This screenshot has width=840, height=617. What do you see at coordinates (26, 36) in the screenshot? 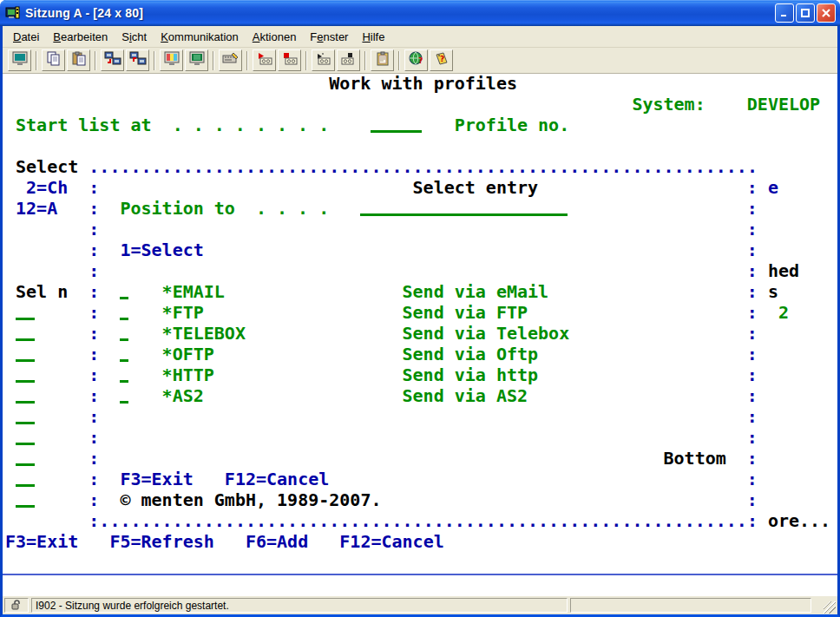
I see `menu-item-datei: Datei` at bounding box center [26, 36].